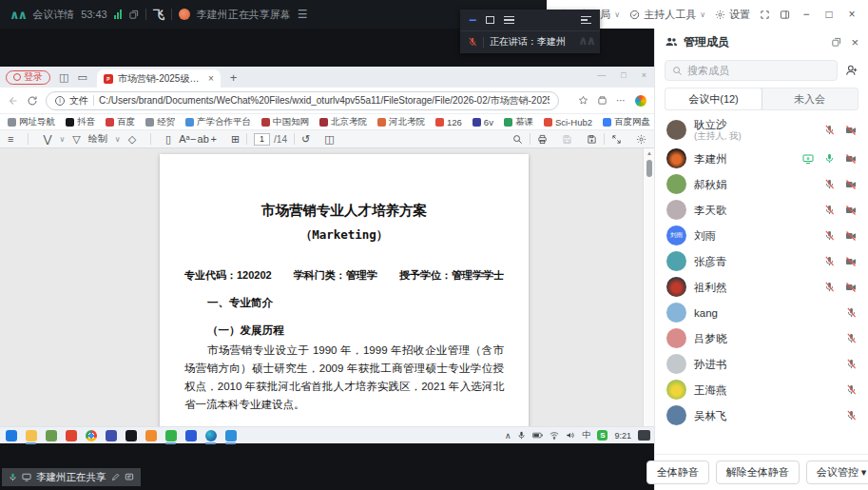 This screenshot has height=490, width=868. Describe the element at coordinates (211, 78) in the screenshot. I see `close-tab-icon: ×` at that location.